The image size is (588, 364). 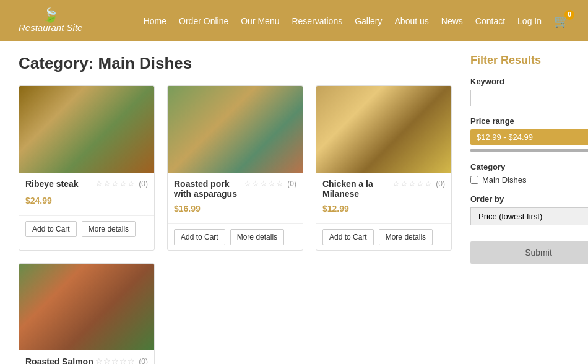 What do you see at coordinates (87, 168) in the screenshot?
I see `product-card: Ribeye steak ☆☆☆☆☆ (0) $24.99 Add to Car…` at bounding box center [87, 168].